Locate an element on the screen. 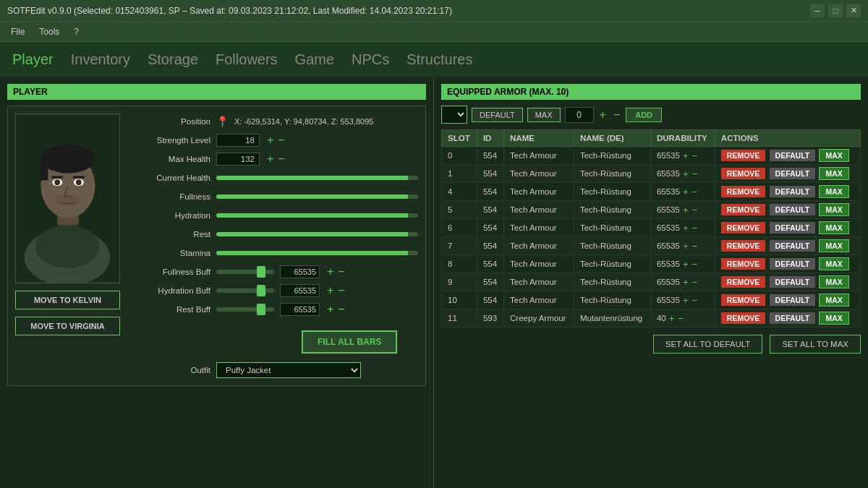  armor-max-button: MAX is located at coordinates (544, 115).